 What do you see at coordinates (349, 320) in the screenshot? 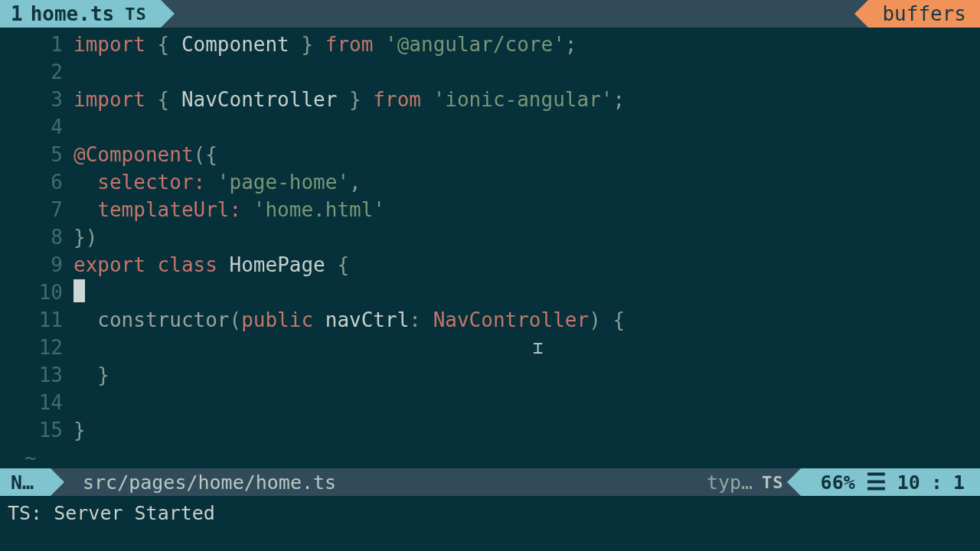
I see `code-line: constructor(public navCtrl: NavControlle…` at bounding box center [349, 320].